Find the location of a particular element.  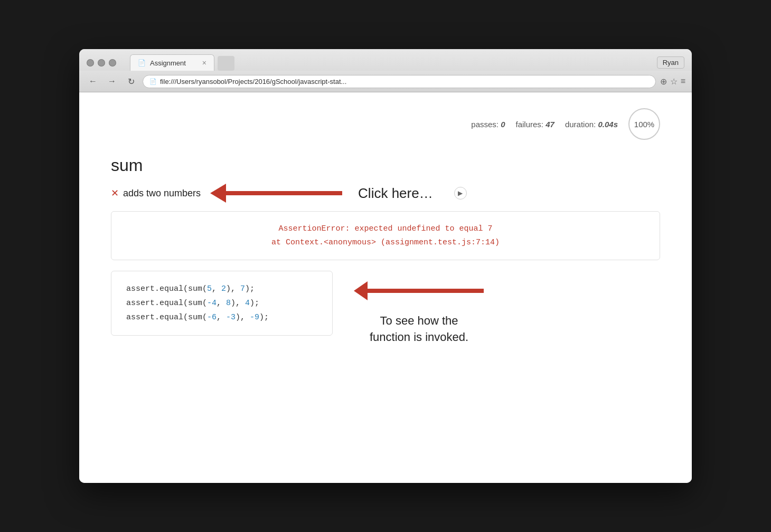

code-line-1: assert.equal(sum(3, 1), 7); is located at coordinates (222, 289).